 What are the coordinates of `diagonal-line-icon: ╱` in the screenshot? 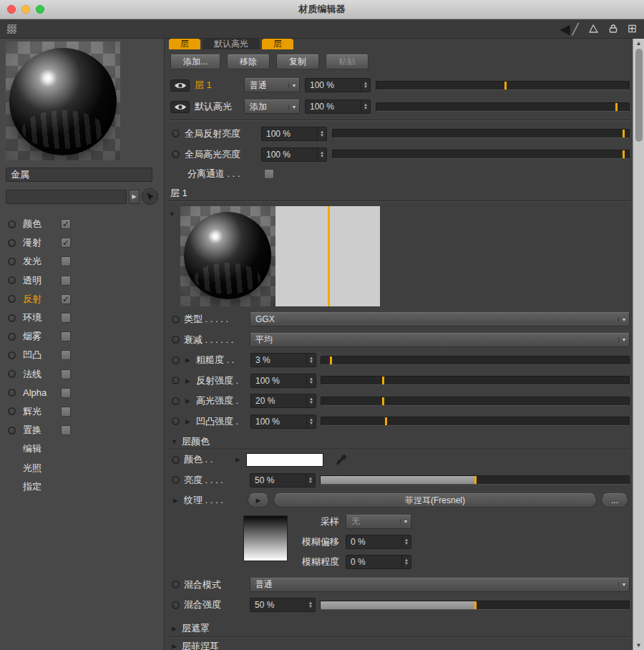 It's located at (575, 29).